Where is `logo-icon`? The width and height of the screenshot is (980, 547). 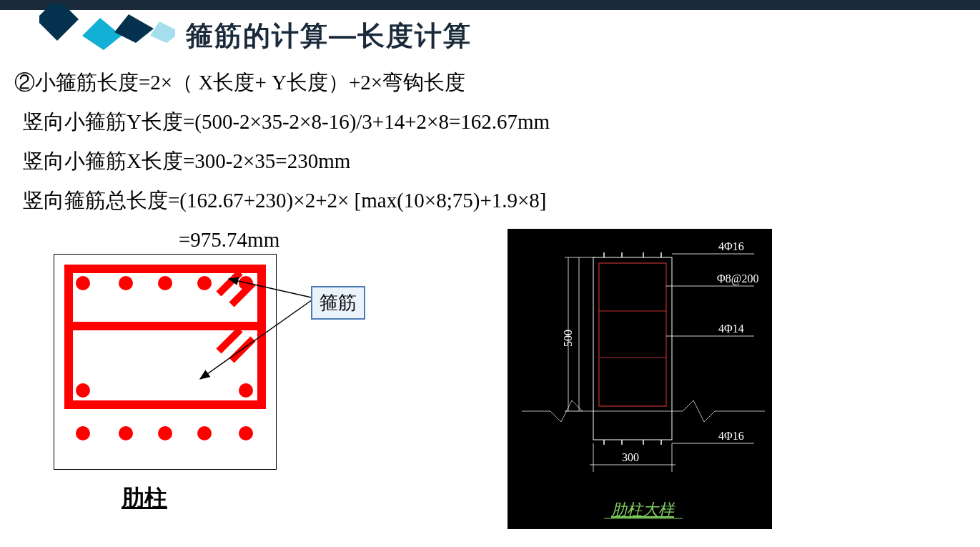 logo-icon is located at coordinates (107, 30).